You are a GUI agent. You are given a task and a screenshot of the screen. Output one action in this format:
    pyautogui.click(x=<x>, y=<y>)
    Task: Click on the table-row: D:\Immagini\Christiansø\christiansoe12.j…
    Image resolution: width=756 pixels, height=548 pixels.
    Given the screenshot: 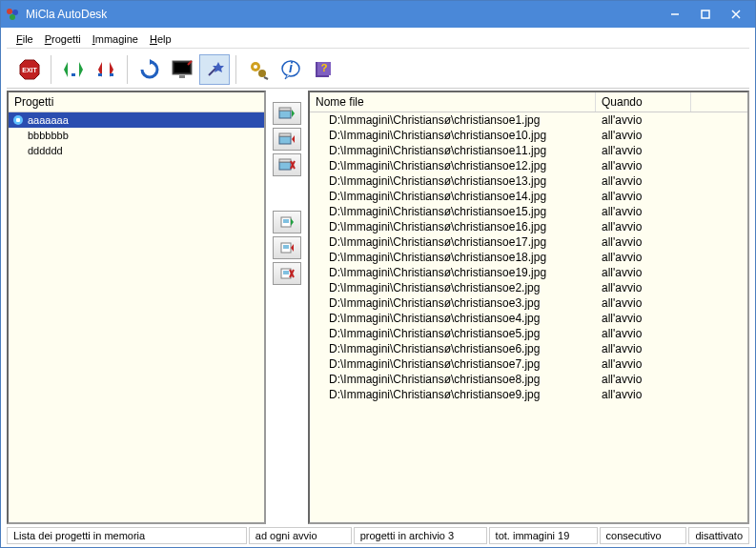 What is the action you would take?
    pyautogui.click(x=528, y=166)
    